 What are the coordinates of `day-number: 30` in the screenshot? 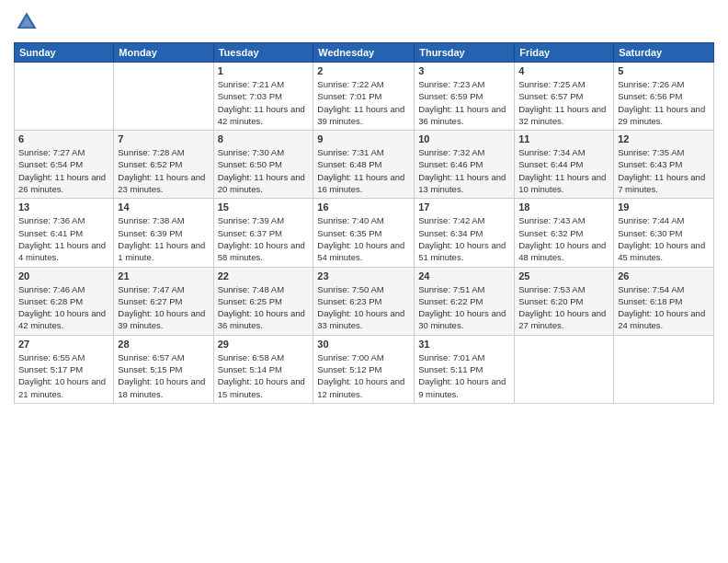 It's located at (364, 344).